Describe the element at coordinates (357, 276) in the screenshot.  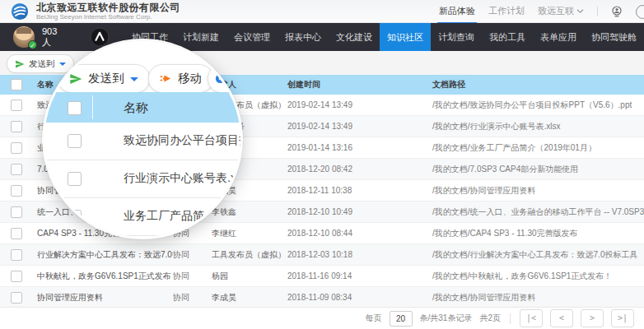
I see `doc-created: 2018-11-16 09:14` at that location.